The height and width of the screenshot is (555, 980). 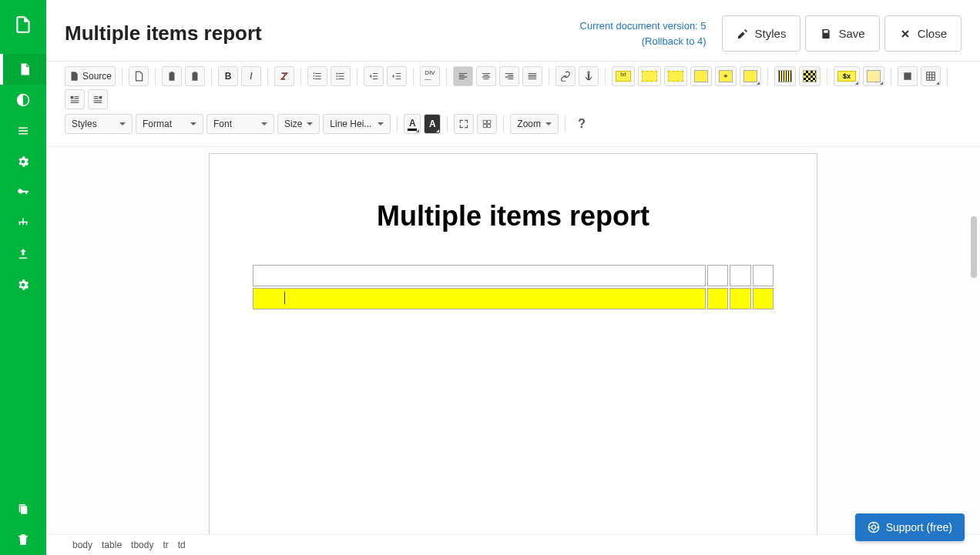 I want to click on align-right-icon, so click(x=509, y=76).